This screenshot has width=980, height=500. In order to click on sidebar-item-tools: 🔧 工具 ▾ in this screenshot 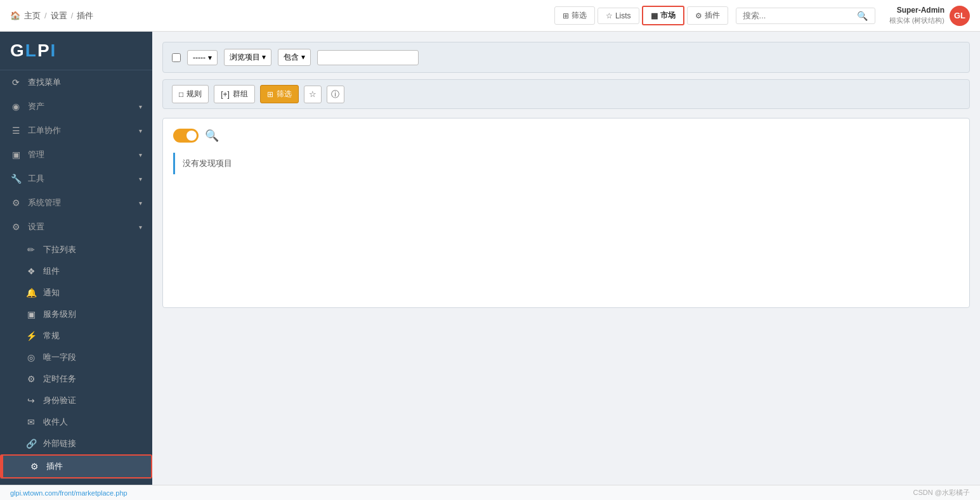, I will do `click(76, 179)`.